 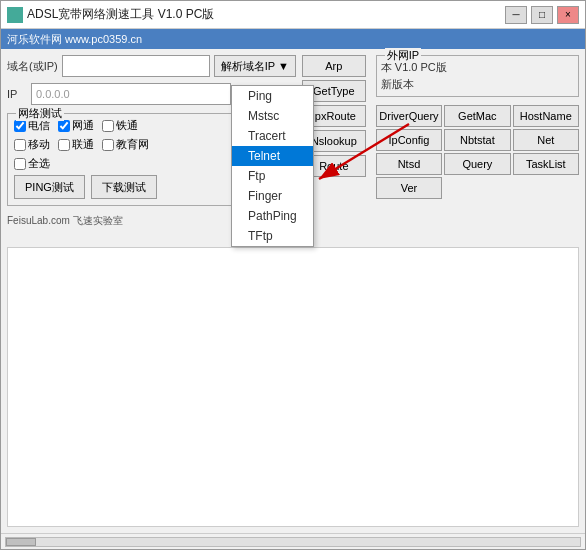 What do you see at coordinates (293, 542) in the screenshot?
I see `scrollbar-track` at bounding box center [293, 542].